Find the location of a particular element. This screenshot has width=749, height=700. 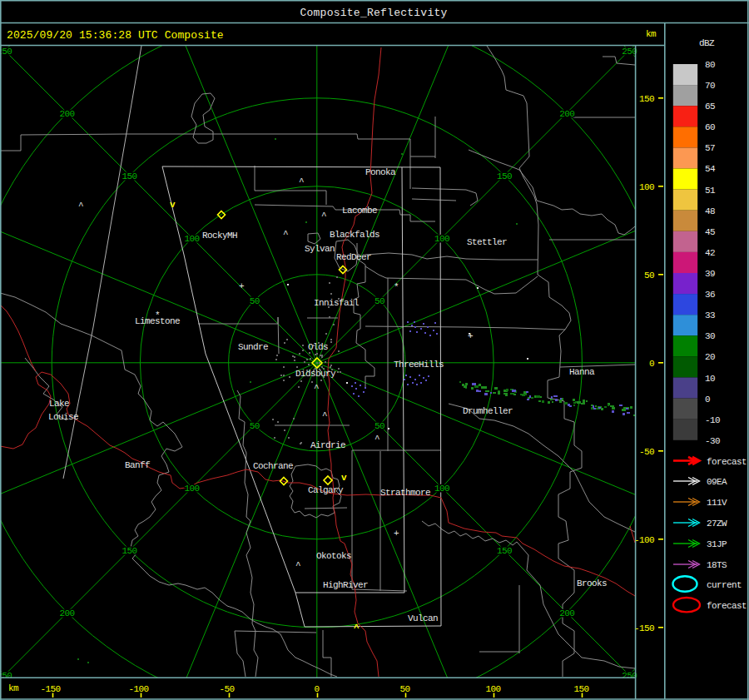

svg-text: Brooks is located at coordinates (592, 583).